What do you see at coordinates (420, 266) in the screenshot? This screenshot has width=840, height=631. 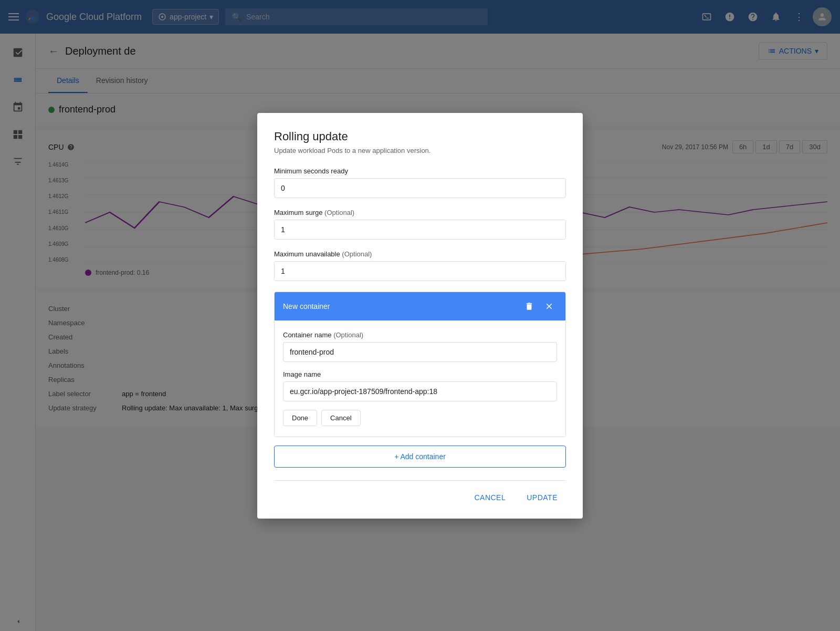 I see `max-unavailable-field: Maximum unavailable (Optional)` at bounding box center [420, 266].